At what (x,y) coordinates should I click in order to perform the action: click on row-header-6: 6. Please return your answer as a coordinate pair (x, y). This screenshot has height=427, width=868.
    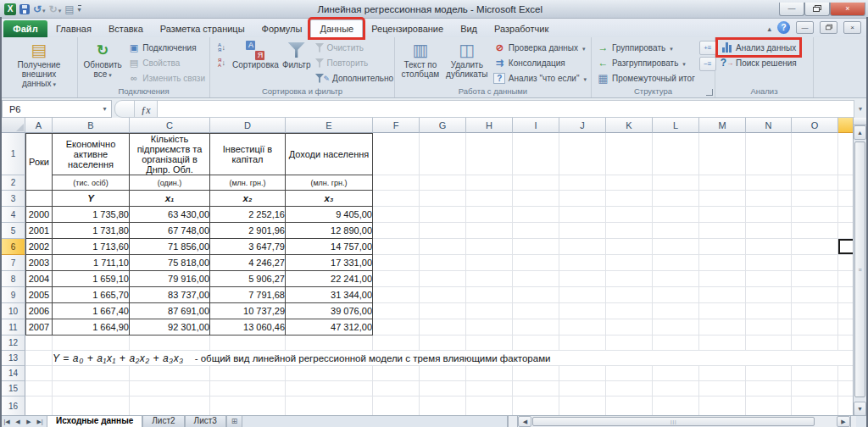
    Looking at the image, I should click on (14, 247).